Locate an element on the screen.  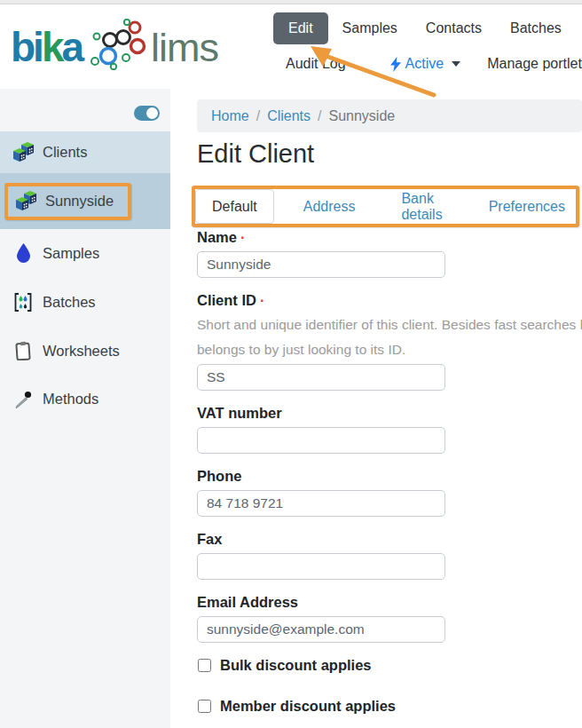
bulk-discount-row: Bulk discount applies is located at coordinates (388, 666).